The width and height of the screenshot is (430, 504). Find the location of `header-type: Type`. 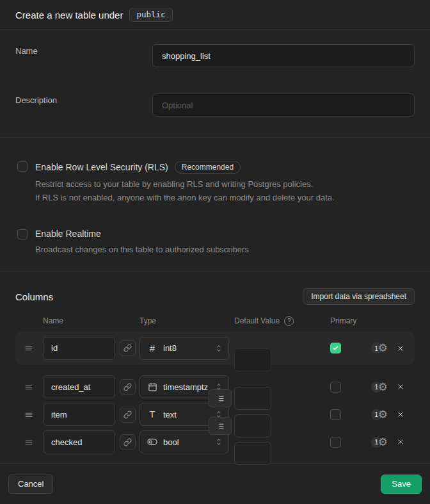

header-type: Type is located at coordinates (184, 321).